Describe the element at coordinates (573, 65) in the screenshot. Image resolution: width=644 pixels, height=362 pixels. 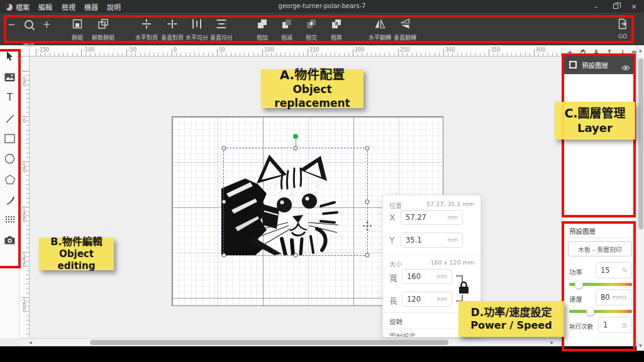
I see `layer-color-checkbox` at that location.